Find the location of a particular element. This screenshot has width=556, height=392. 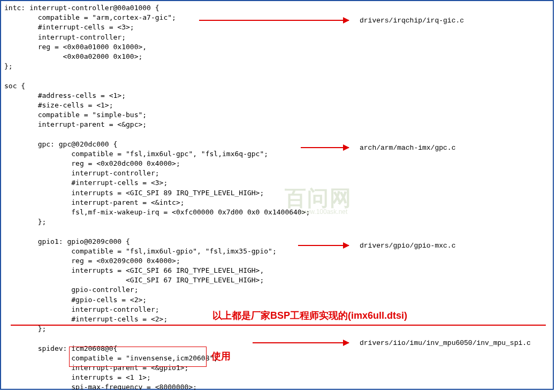

use-annotation: 使用 is located at coordinates (221, 356).